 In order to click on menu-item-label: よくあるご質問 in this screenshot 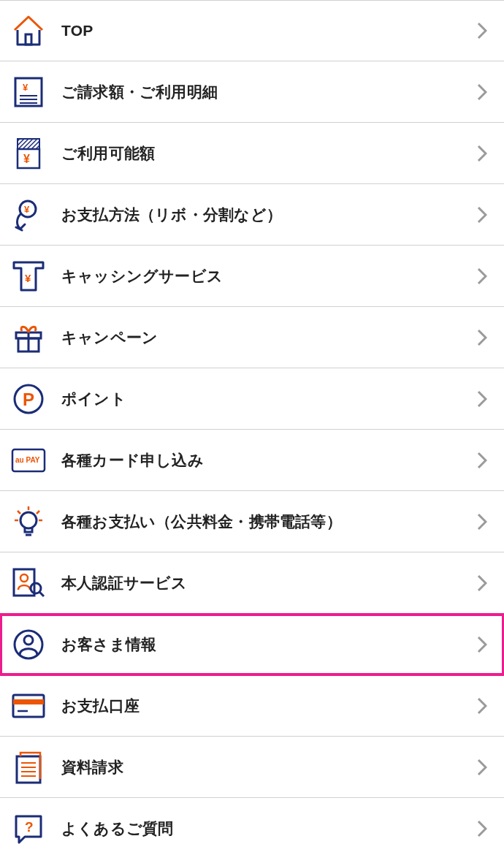, I will do `click(267, 829)`.